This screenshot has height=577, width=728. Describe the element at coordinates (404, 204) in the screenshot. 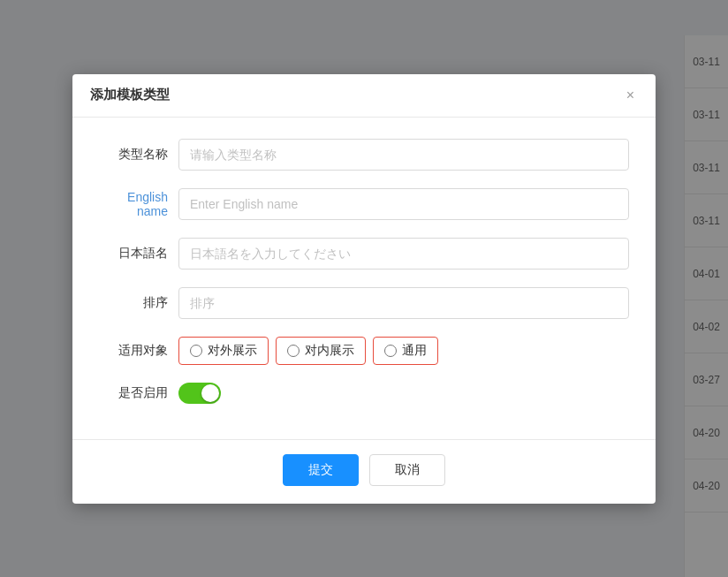

I see `english-name-input` at that location.